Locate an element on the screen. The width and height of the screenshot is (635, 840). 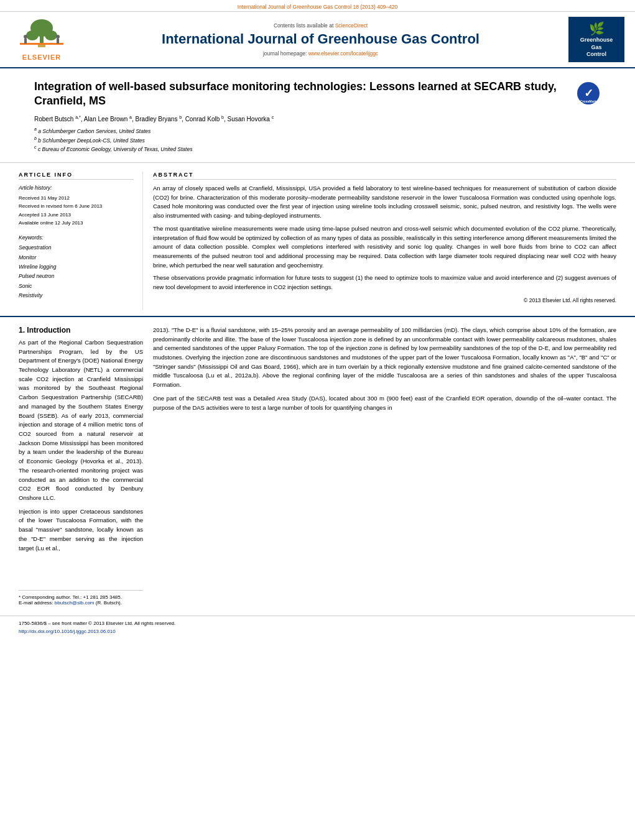
abstract-heading: ABSTRACT is located at coordinates (384, 175).